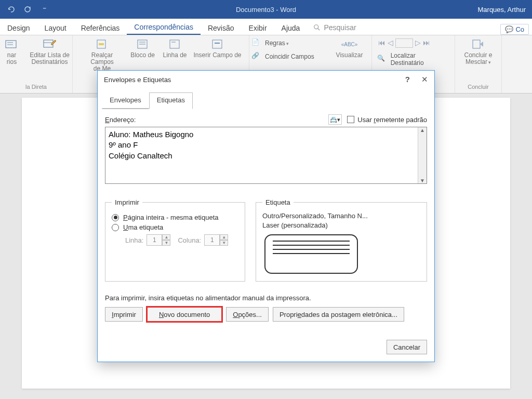 This screenshot has width=532, height=399. I want to click on cancel-button: Cancelar, so click(407, 347).